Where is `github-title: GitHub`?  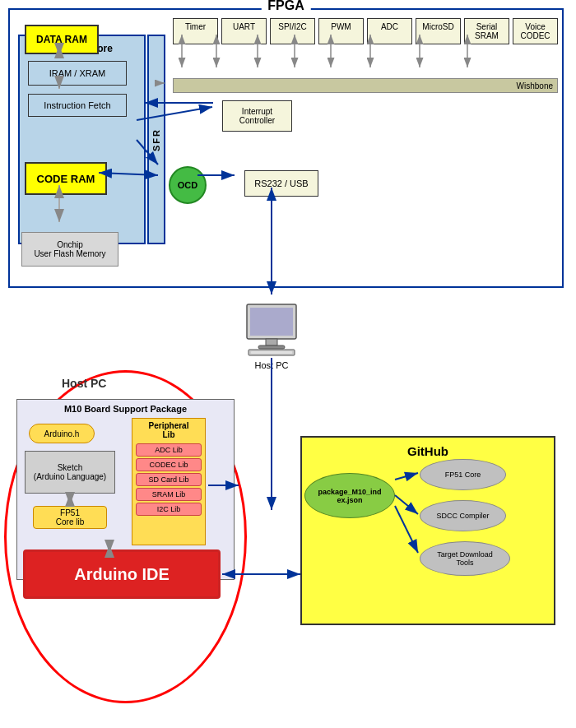 github-title: GitHub is located at coordinates (428, 451).